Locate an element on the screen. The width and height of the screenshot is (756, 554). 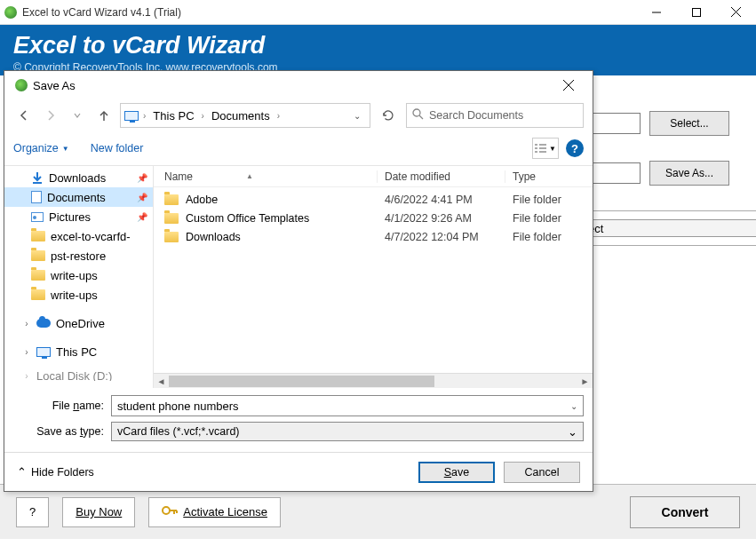
nav-forward-button is located at coordinates (51, 115).